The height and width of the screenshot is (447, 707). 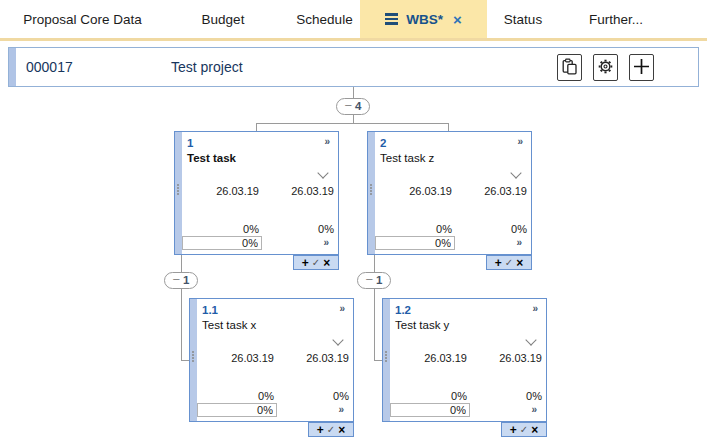 What do you see at coordinates (272, 360) in the screenshot?
I see `wbs-card-1-1: 1.1 » Test task x 26.03.19 26.03.19 0% 0…` at bounding box center [272, 360].